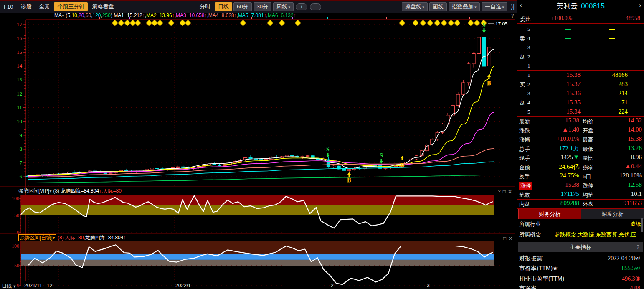 The image size is (644, 289). I want to click on stat-row: 金额24.64亿强弱▲0.44, so click(581, 167).